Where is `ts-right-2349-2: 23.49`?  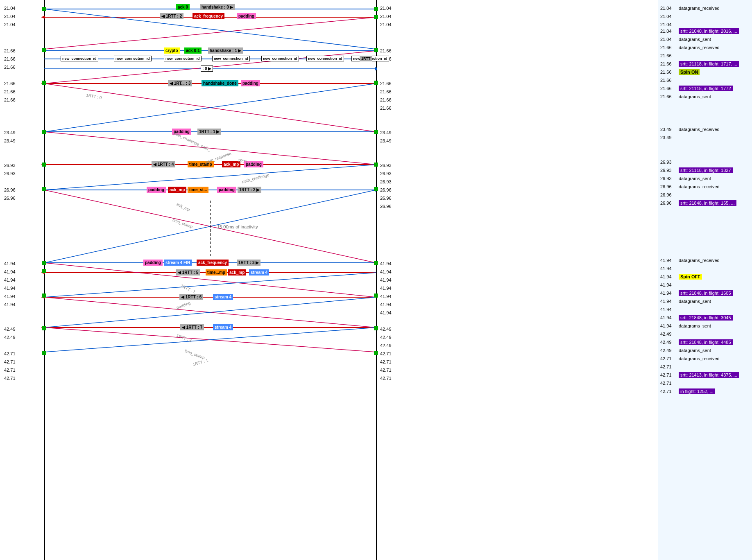 ts-right-2349-2: 23.49 is located at coordinates (386, 141).